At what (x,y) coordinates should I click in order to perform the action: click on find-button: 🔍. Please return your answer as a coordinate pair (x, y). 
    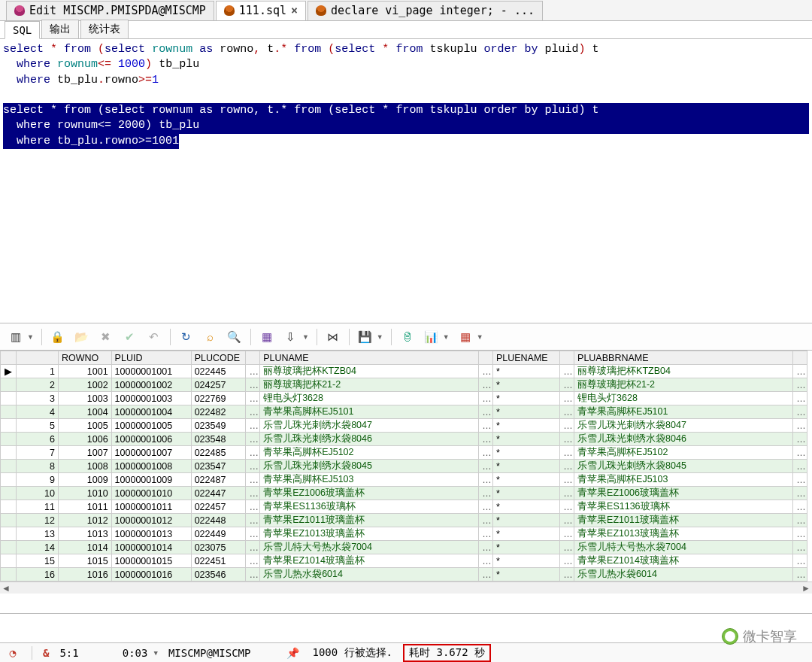
    Looking at the image, I should click on (235, 337).